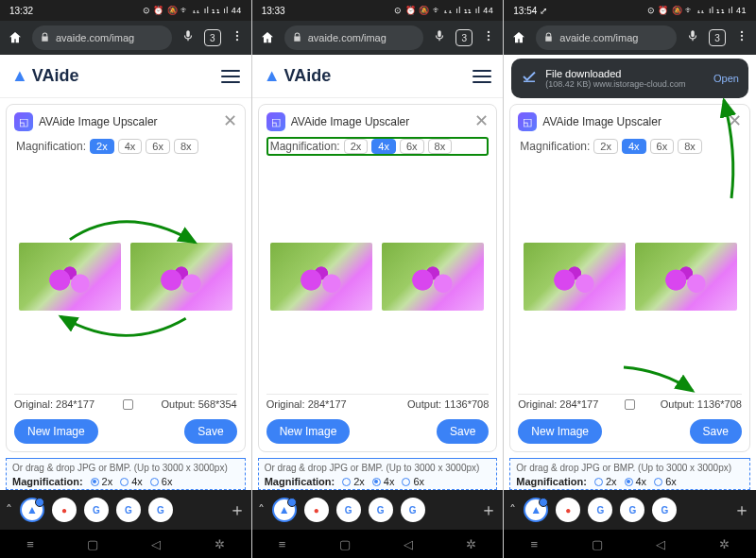  What do you see at coordinates (697, 10) in the screenshot?
I see `status-icons: ⊙ ⏰ 🔕 ᯤ ₁₁ ıl ₁₁ ıl 41` at bounding box center [697, 10].